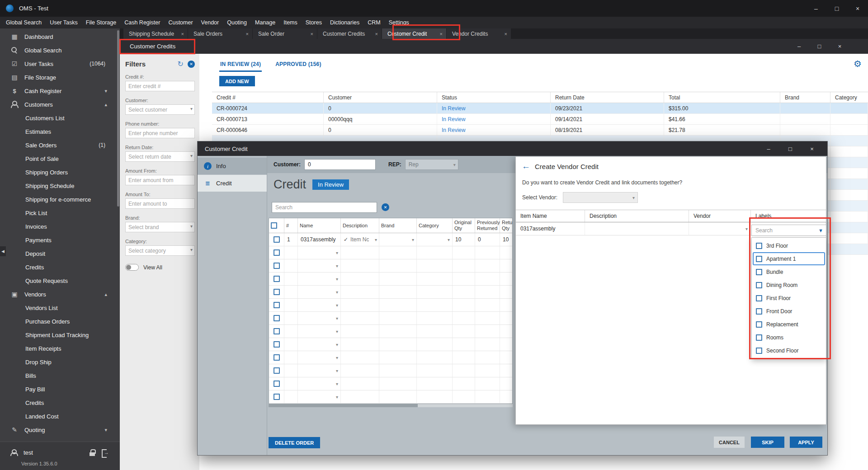 The image size is (868, 470). I want to click on column-header: Credit #, so click(268, 98).